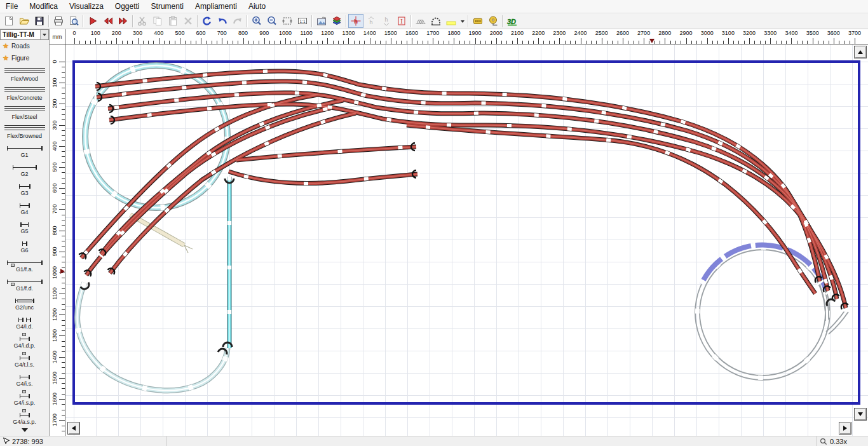 This screenshot has width=868, height=446. What do you see at coordinates (24, 150) in the screenshot?
I see `library-item-g1: G1` at bounding box center [24, 150].